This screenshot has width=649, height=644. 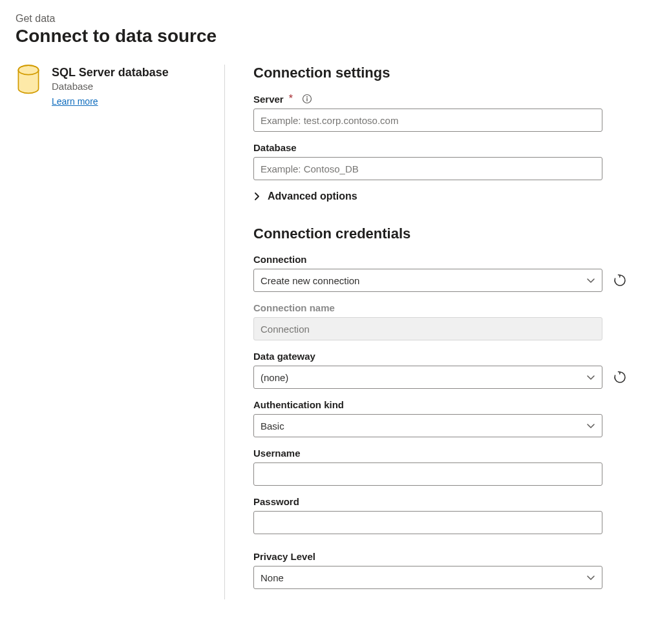 I want to click on connection-name-input, so click(x=428, y=329).